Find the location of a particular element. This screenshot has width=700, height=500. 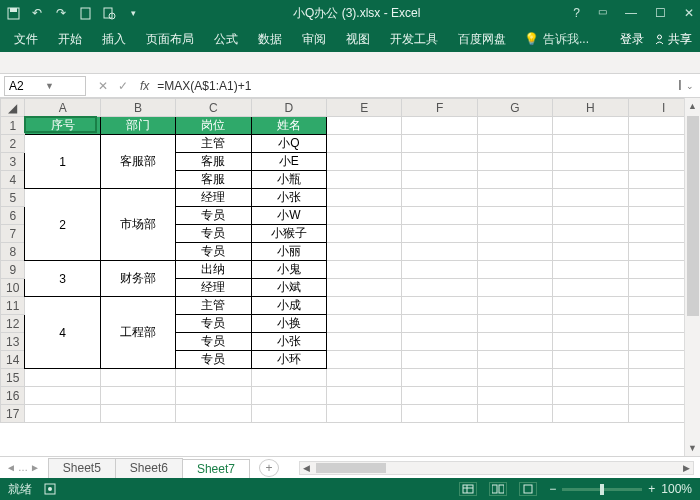

row-header-8: 8 is located at coordinates (13, 252).